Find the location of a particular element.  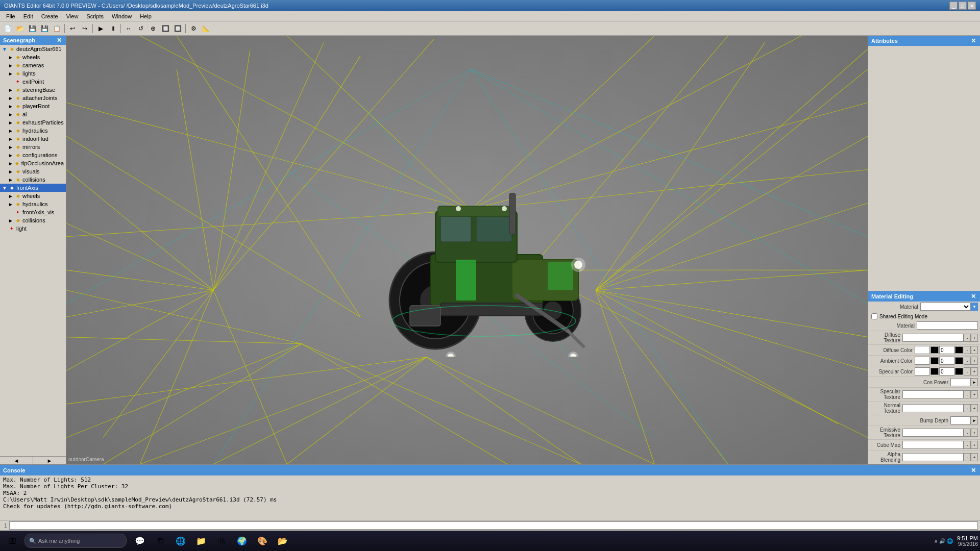

sg-item-frontAxis: ▼ ◆ frontAxis is located at coordinates (33, 188).